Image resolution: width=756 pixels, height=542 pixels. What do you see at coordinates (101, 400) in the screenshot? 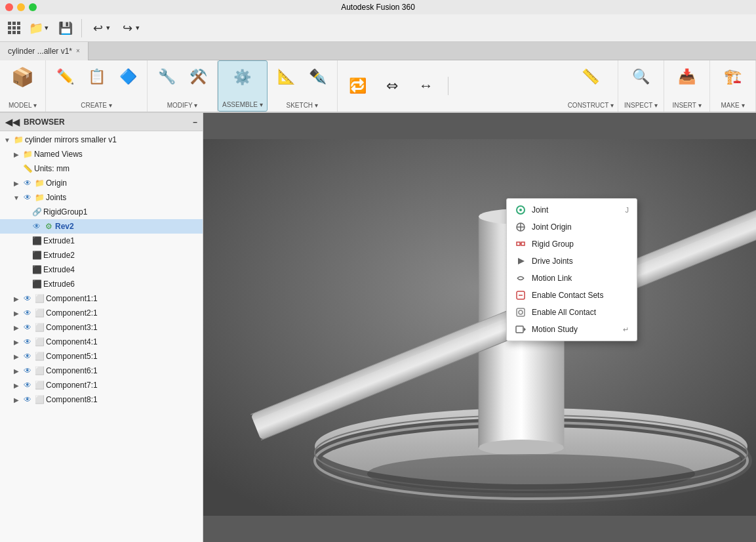
I see `tree-item-comp8: ▶ 👁 ⬜ Component8:1` at bounding box center [101, 400].